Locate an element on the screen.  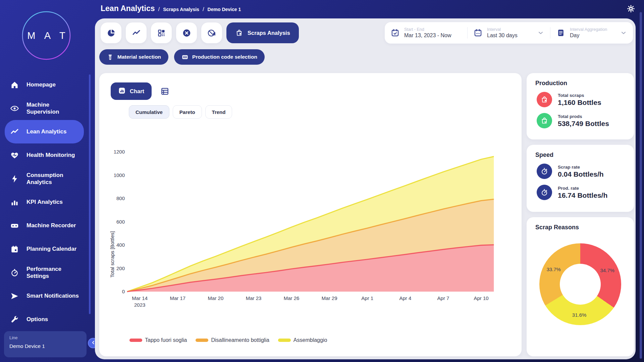
x-tick-label: Apr 7 is located at coordinates (443, 298).